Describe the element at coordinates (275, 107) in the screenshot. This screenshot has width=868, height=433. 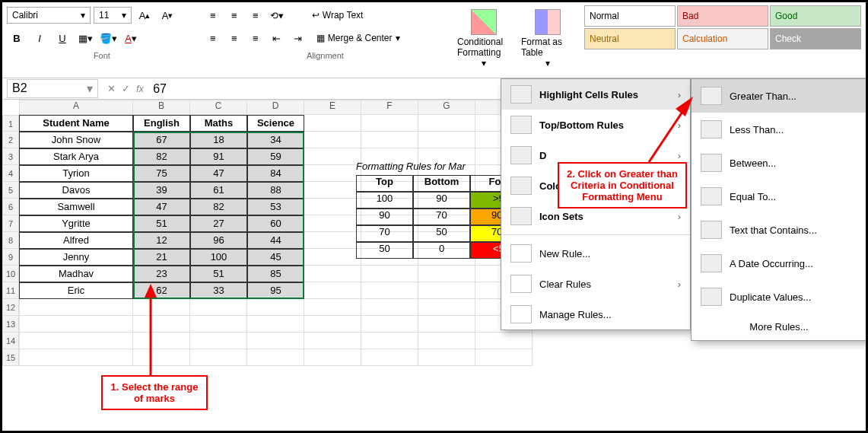
I see `col-header: D` at that location.